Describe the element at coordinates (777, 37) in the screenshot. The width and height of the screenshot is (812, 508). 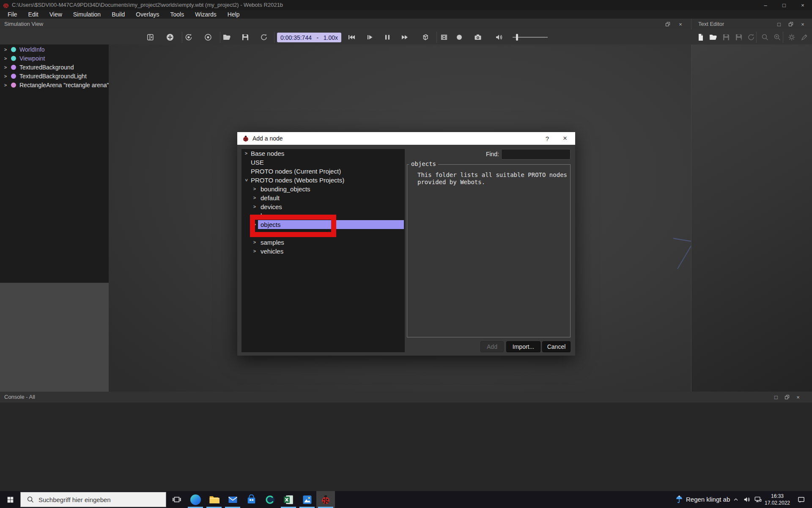
I see `find-replace-icon` at that location.